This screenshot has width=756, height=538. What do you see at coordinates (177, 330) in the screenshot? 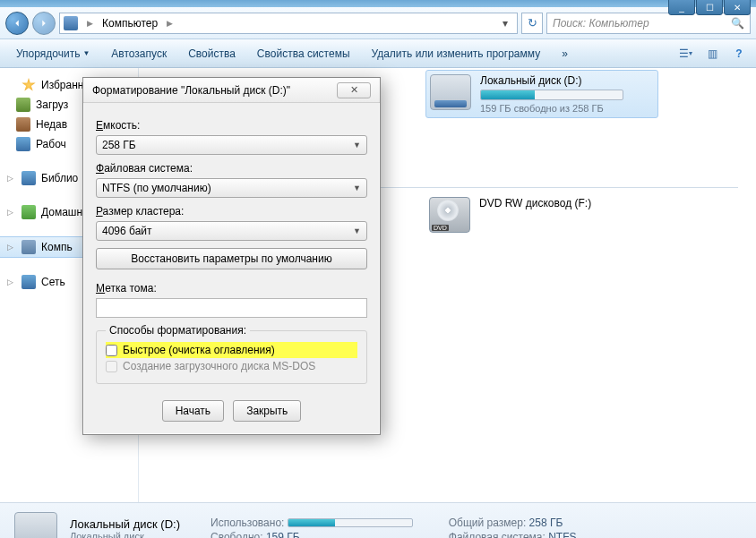
I see `format-options-legend: Способы форматирования:` at bounding box center [177, 330].